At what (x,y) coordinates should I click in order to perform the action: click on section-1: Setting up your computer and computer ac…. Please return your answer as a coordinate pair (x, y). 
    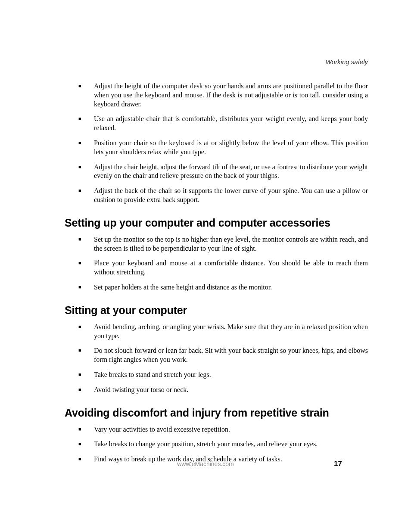
    Looking at the image, I should click on (216, 254).